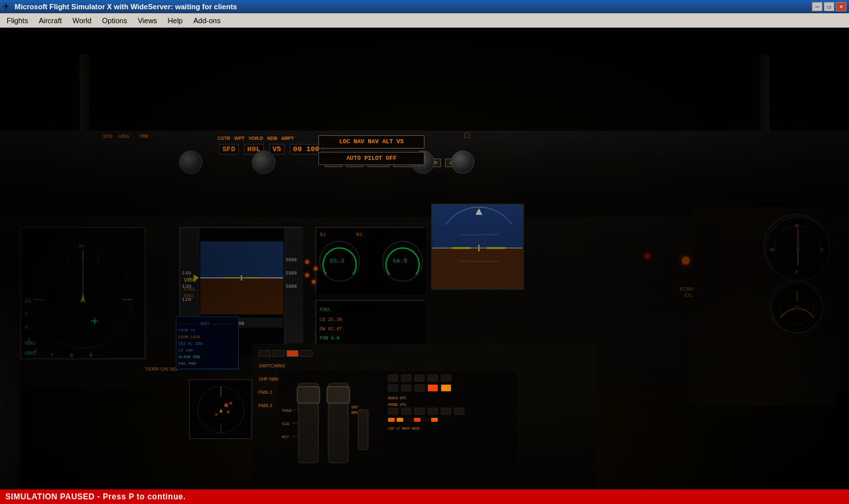  Describe the element at coordinates (207, 20) in the screenshot. I see `menu-addons: Add-ons` at that location.